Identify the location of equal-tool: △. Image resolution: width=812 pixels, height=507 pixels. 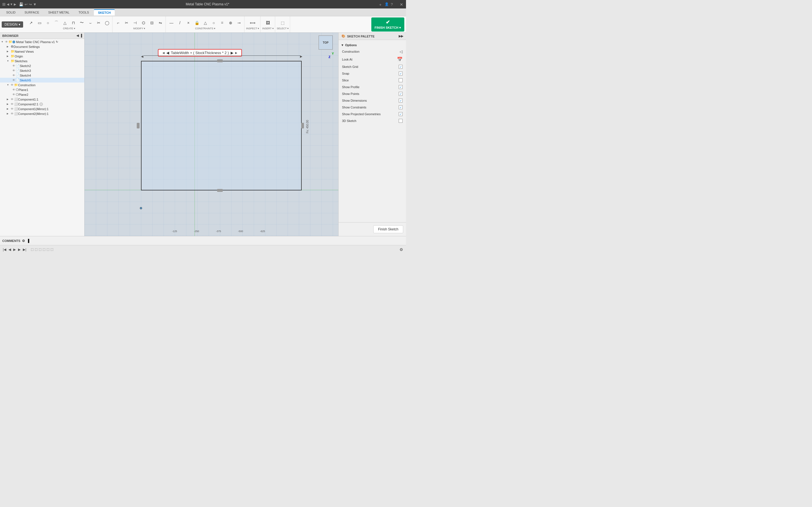
(205, 23).